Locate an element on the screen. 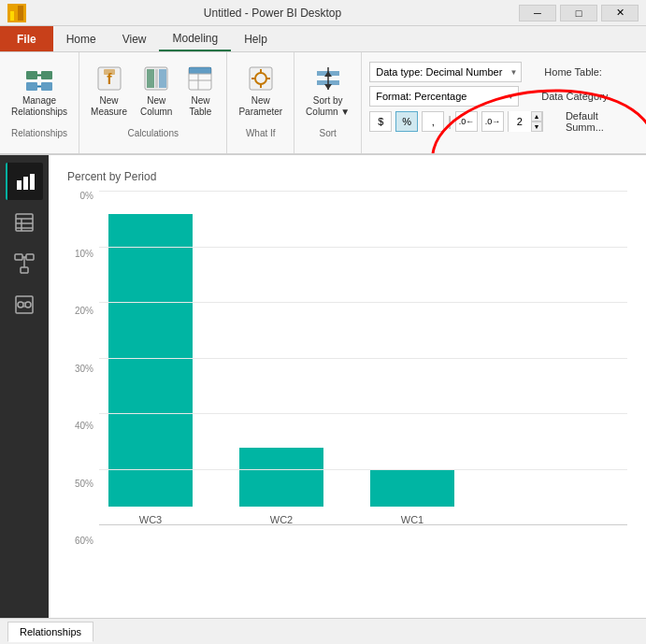 This screenshot has height=644, width=646. data-category-label: Data Category is located at coordinates (574, 96).